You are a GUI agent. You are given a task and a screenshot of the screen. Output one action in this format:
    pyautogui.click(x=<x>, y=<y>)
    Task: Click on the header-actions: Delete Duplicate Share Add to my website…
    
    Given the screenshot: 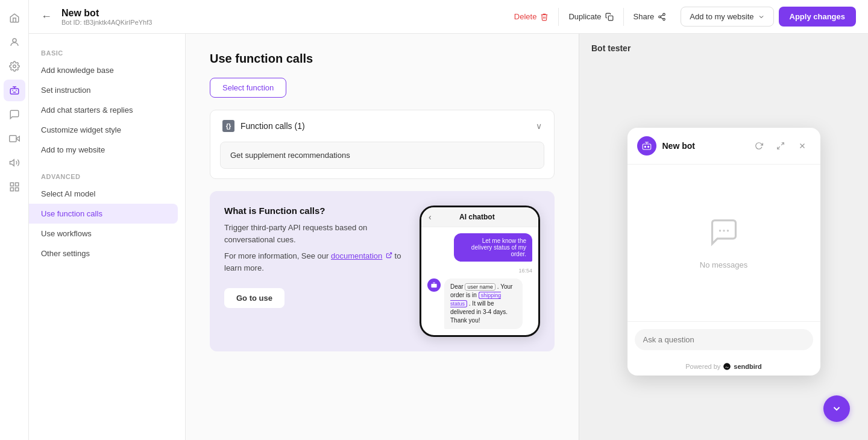 What is the action you would take?
    pyautogui.click(x=680, y=17)
    